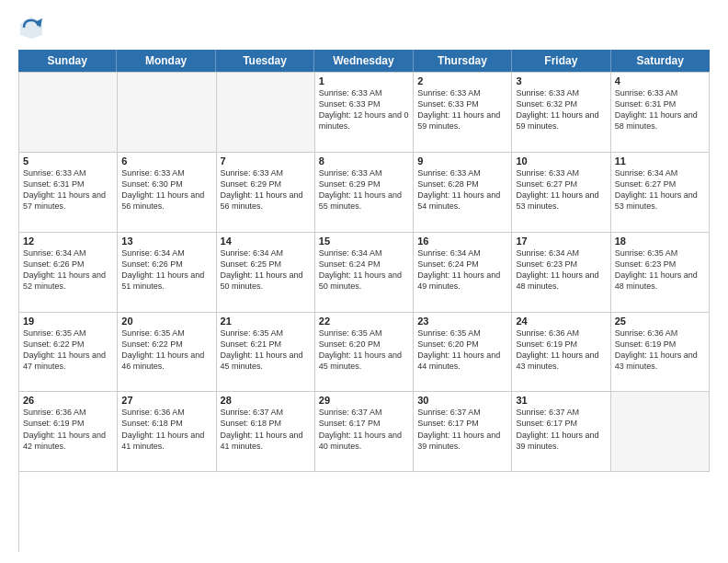 Image resolution: width=728 pixels, height=563 pixels. Describe the element at coordinates (68, 61) in the screenshot. I see `header-day-sunday: Sunday` at that location.